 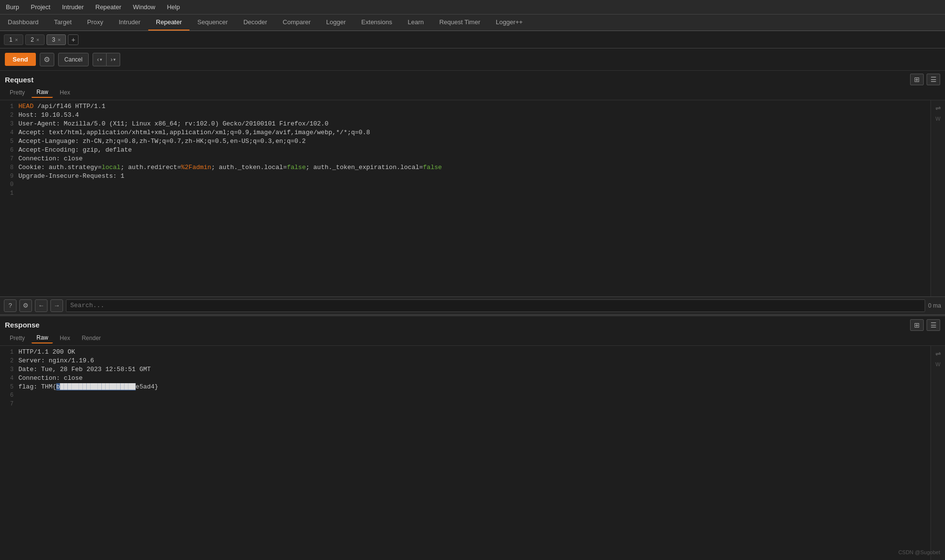 What do you see at coordinates (377, 22) in the screenshot?
I see `tab-extensions: Extensions` at bounding box center [377, 22].